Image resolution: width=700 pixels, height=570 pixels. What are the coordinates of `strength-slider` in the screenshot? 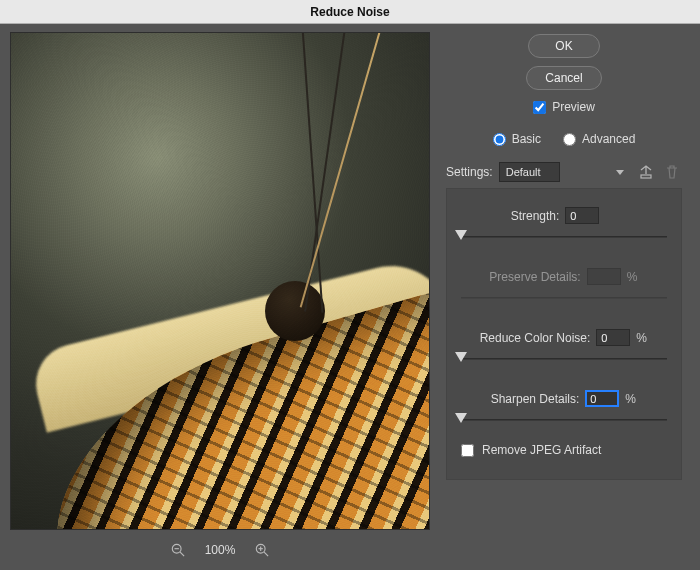 It's located at (564, 237).